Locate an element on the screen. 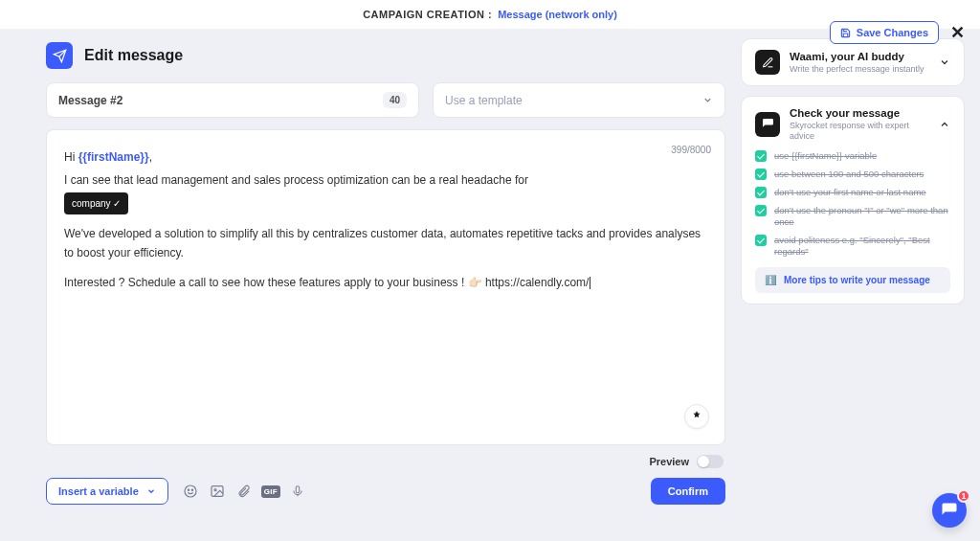 This screenshot has height=541, width=980. tip-item: use {{firstName}} variable is located at coordinates (853, 156).